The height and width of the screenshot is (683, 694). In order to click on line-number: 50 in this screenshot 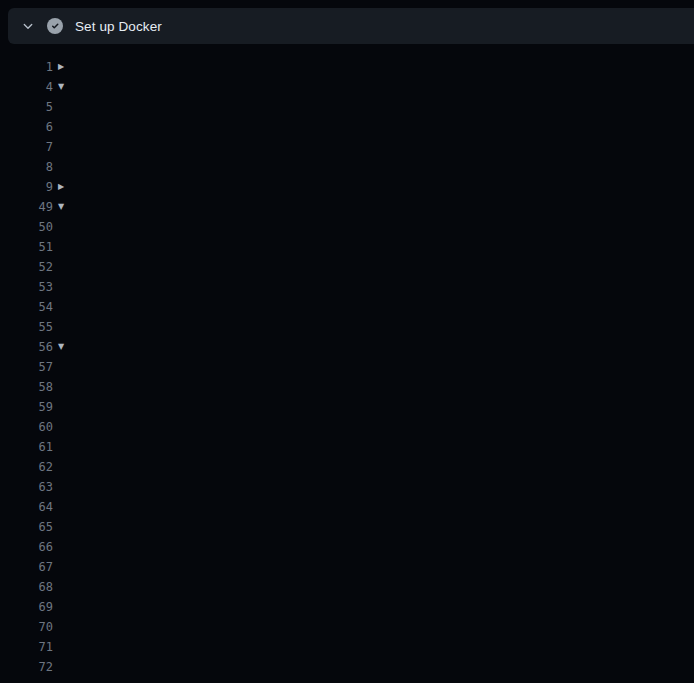, I will do `click(26, 227)`.